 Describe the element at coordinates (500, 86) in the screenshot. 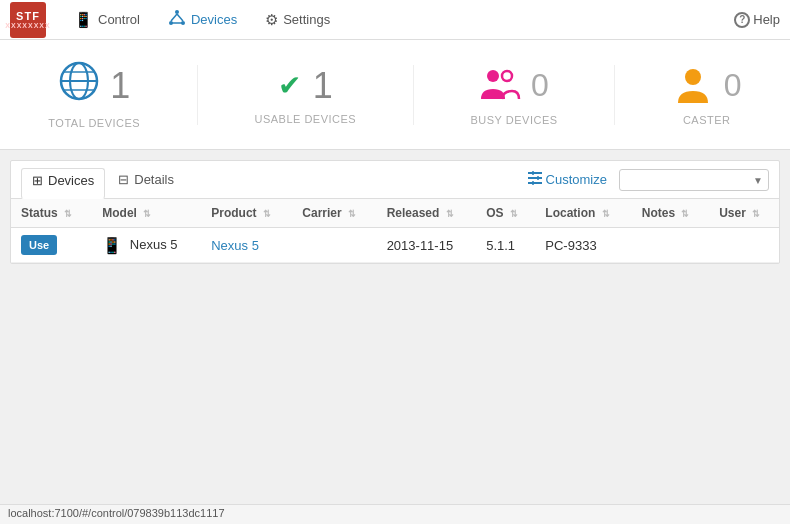

I see `busy-icon` at that location.